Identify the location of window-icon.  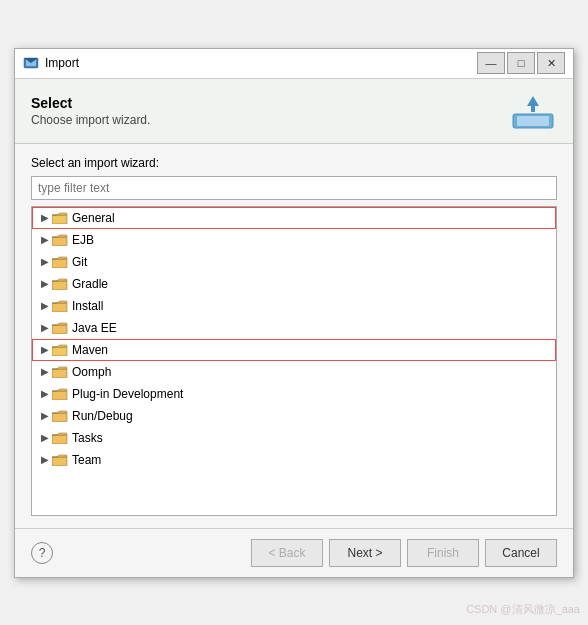
(31, 63).